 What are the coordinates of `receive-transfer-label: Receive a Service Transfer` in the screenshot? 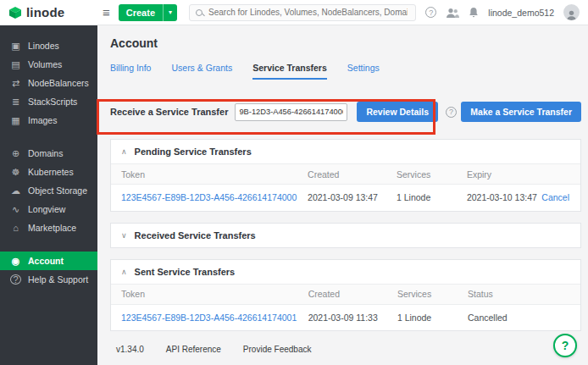 It's located at (169, 112).